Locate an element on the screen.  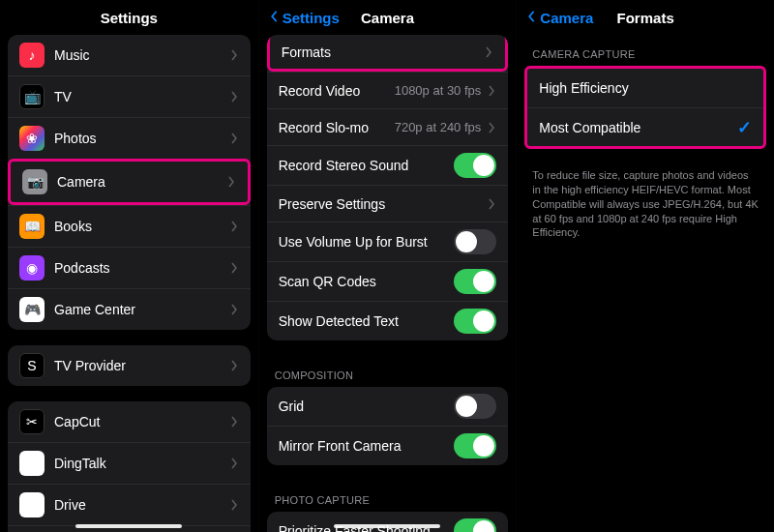
camera-group: Prioritize Faster Shooting is located at coordinates (388, 522).